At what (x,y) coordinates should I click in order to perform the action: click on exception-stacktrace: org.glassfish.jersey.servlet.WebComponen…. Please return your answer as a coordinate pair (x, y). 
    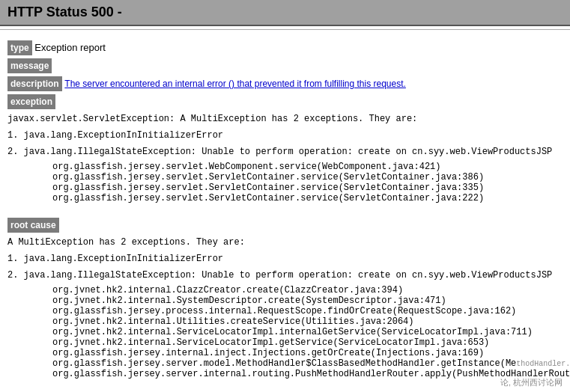
    Looking at the image, I should click on (285, 183).